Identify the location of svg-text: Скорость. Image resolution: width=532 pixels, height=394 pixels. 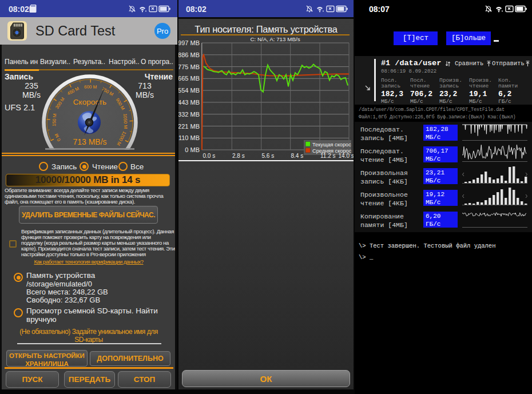
(90, 102).